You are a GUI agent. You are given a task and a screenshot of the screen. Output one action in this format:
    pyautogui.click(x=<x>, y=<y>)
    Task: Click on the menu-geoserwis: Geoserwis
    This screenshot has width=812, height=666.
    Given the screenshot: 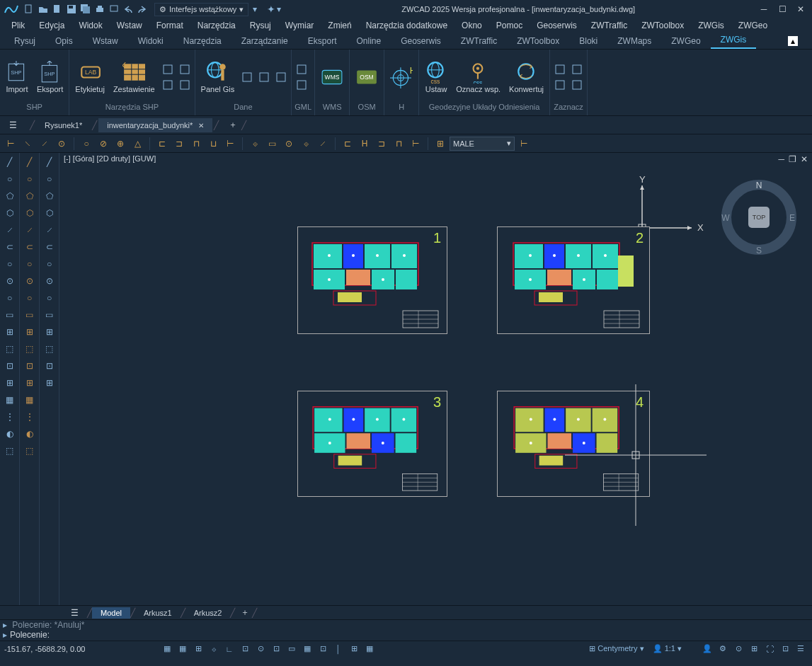 What is the action you would take?
    pyautogui.click(x=556, y=25)
    